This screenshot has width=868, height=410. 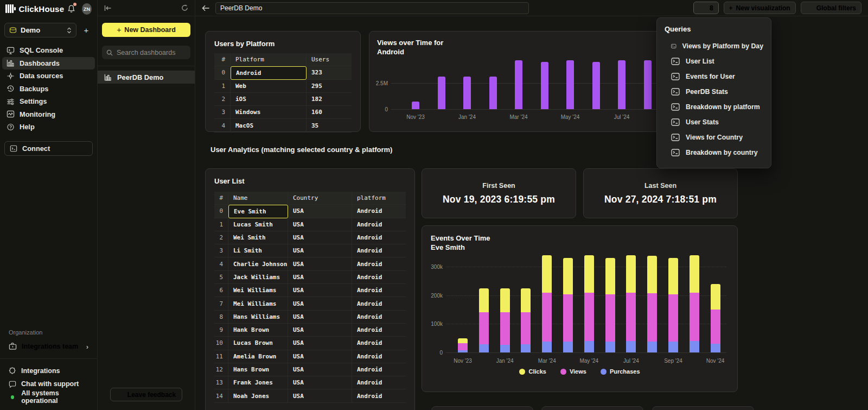 What do you see at coordinates (49, 384) in the screenshot?
I see `chat-support-item: Chat with support` at bounding box center [49, 384].